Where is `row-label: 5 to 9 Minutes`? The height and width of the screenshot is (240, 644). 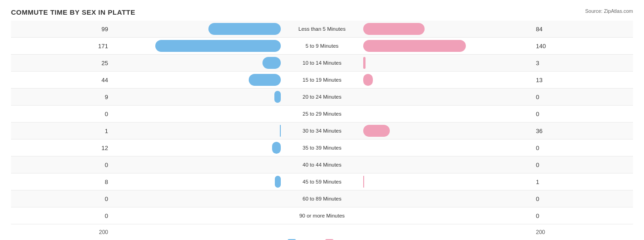 row-label: 5 to 9 Minutes is located at coordinates (322, 46).